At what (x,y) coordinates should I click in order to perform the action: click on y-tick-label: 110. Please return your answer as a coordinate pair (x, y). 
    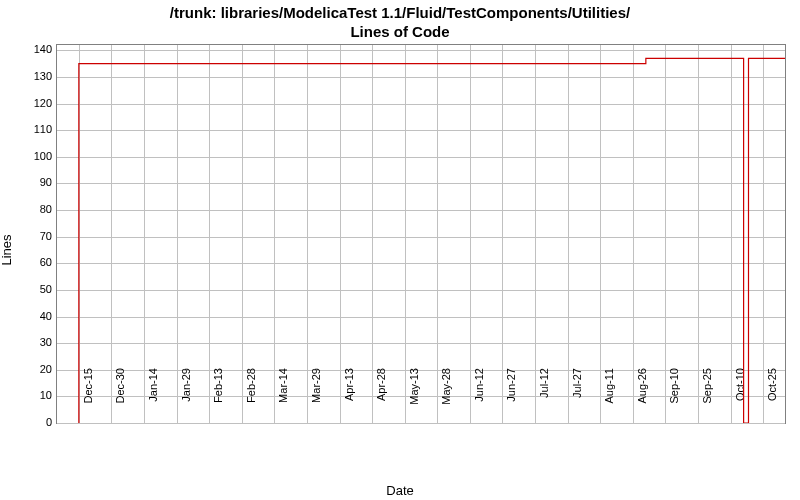
    Looking at the image, I should click on (30, 129).